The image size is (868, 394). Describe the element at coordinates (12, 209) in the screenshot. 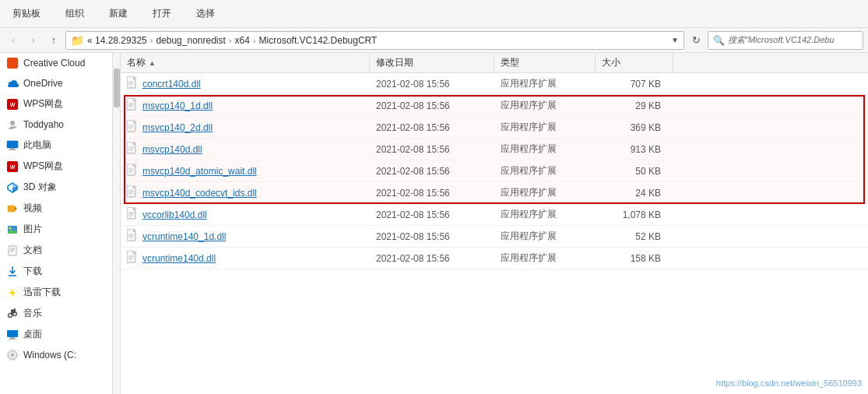

I see `sidebar-icon-videos` at that location.